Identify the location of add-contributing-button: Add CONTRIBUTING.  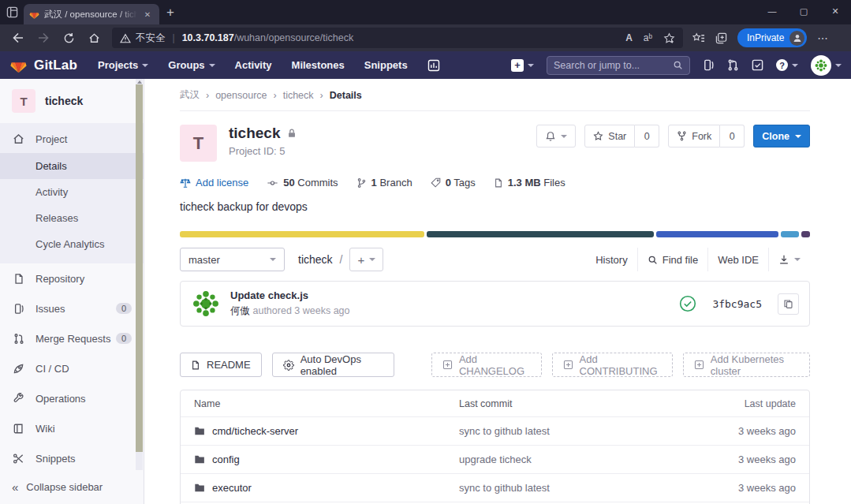
(612, 364).